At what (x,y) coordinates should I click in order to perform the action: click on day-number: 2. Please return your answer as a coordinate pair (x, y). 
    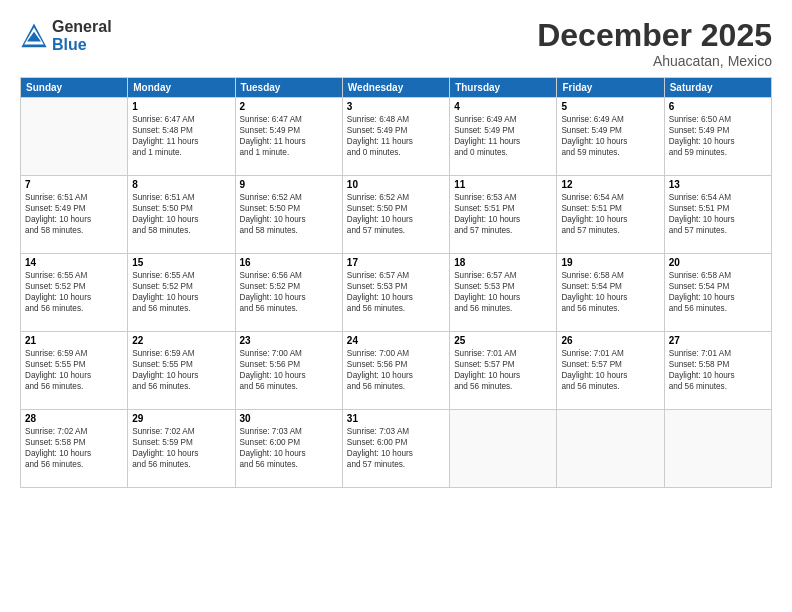
    Looking at the image, I should click on (289, 106).